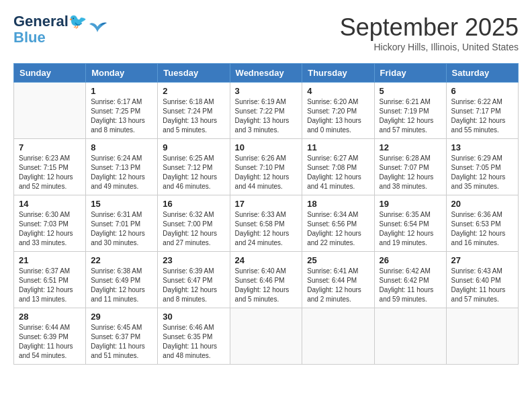  I want to click on day-number: 14, so click(50, 204).